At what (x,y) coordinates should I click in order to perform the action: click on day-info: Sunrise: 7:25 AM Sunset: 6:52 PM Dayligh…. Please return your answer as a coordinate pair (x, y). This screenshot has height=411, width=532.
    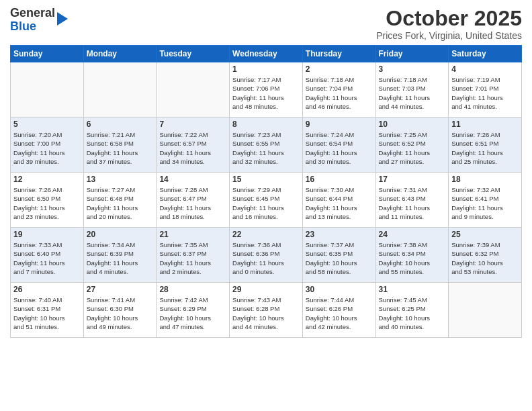
    Looking at the image, I should click on (412, 148).